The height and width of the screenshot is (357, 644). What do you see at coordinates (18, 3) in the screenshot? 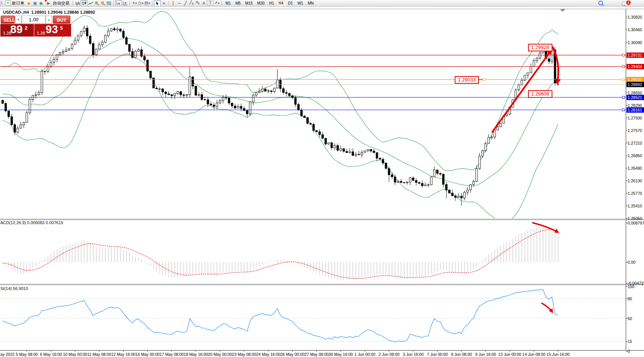
I see `new-order-label: 新订单` at bounding box center [18, 3].